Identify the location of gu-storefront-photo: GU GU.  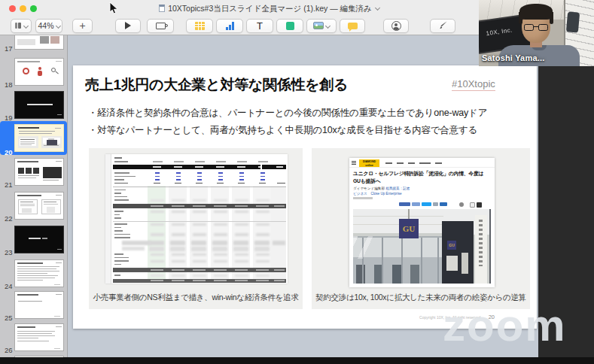
(422, 247).